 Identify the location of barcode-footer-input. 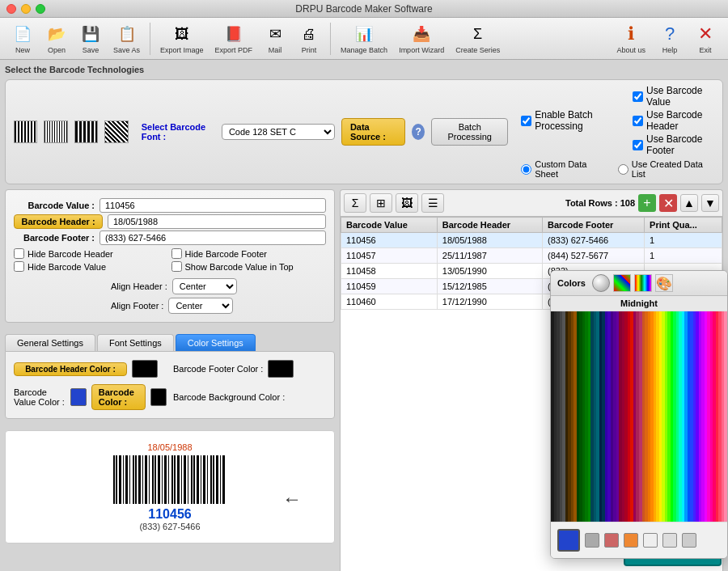
(213, 238).